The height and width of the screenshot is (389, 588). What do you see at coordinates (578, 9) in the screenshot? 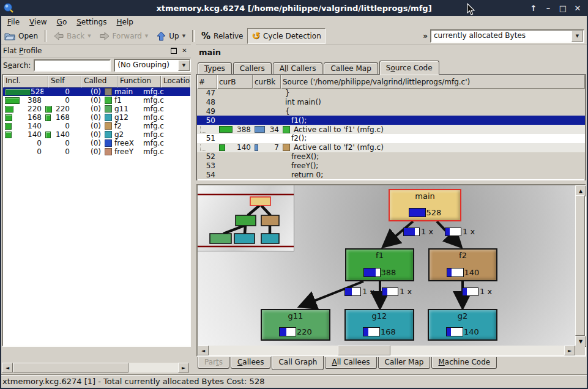
I see `close-button: ✕` at bounding box center [578, 9].